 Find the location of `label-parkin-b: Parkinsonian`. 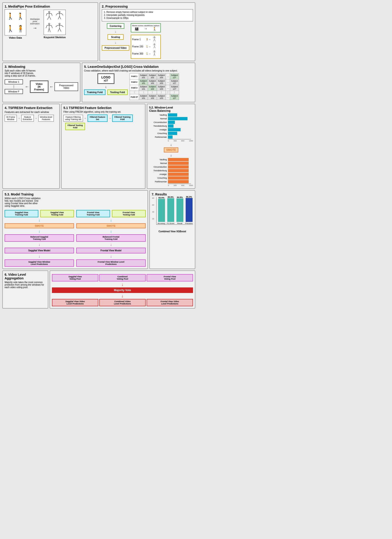

label-parkin-b: Parkinsonian is located at coordinates (158, 137).